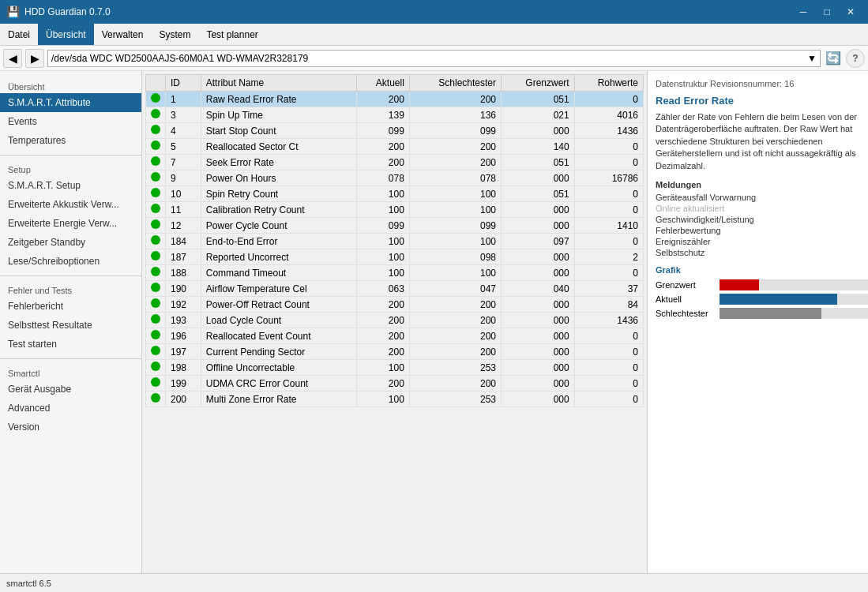 The height and width of the screenshot is (592, 868). What do you see at coordinates (71, 141) in the screenshot?
I see `sidebar-item-temperatures: Temperatures` at bounding box center [71, 141].